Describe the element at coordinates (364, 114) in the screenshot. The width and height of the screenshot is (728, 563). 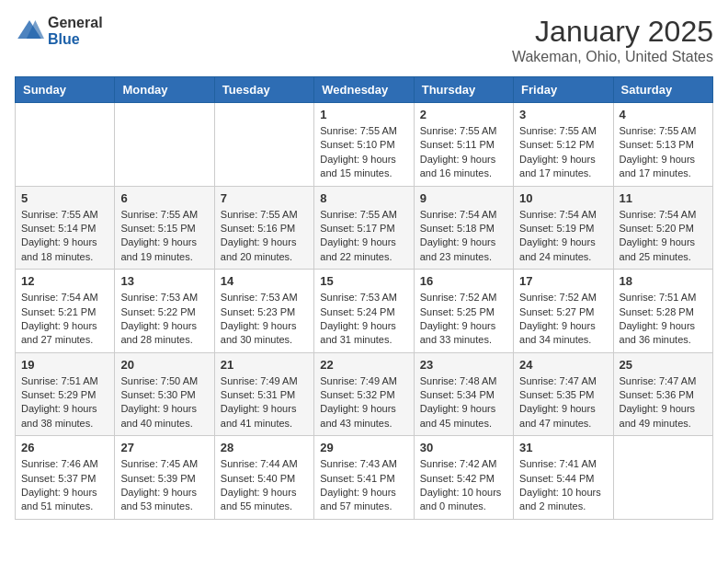
I see `day-number: 1` at that location.